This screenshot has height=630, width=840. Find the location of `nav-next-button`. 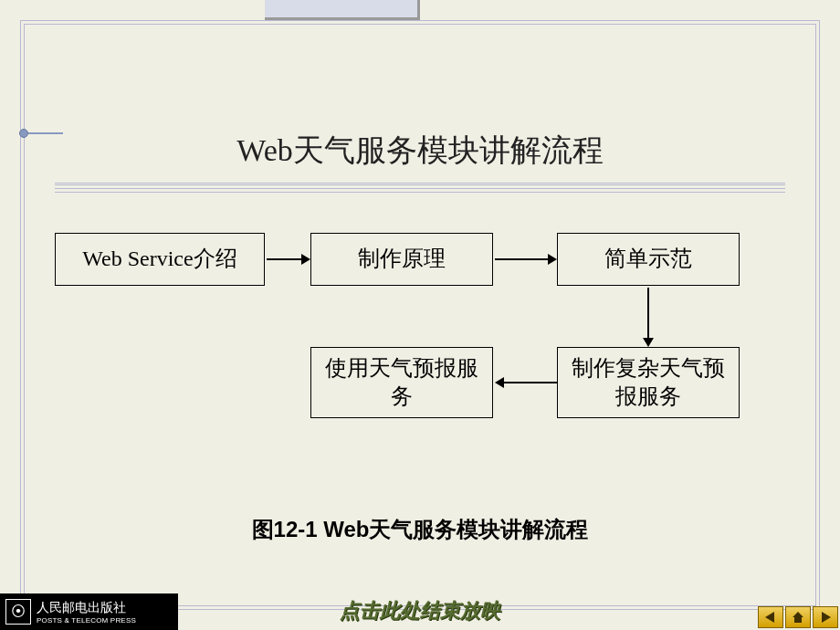

nav-next-button is located at coordinates (825, 617).